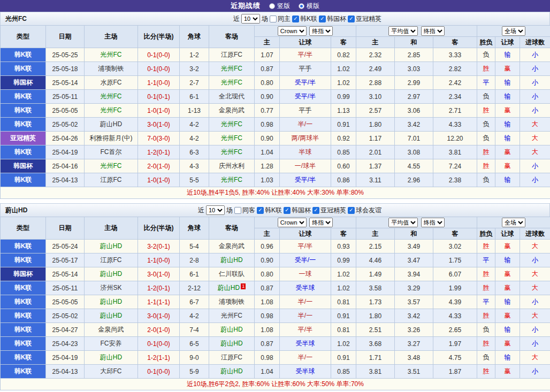 The height and width of the screenshot is (392, 550). Describe the element at coordinates (111, 83) in the screenshot. I see `home-team: 水原FC` at that location.